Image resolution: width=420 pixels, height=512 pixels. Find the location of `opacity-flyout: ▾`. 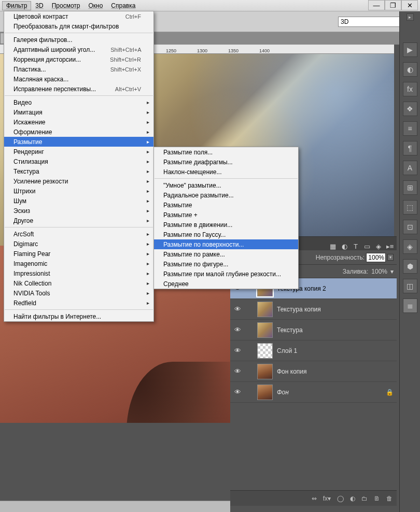

opacity-flyout: ▾ is located at coordinates (390, 257).